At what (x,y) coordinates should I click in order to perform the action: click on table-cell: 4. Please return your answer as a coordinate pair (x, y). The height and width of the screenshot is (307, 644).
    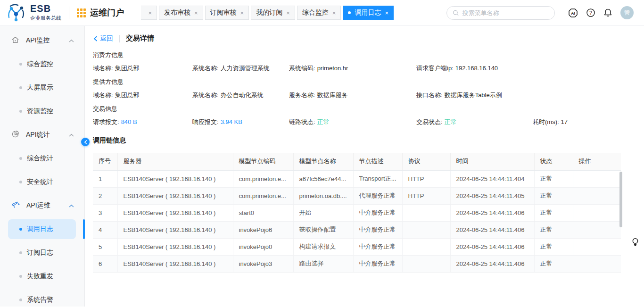
    Looking at the image, I should click on (105, 230).